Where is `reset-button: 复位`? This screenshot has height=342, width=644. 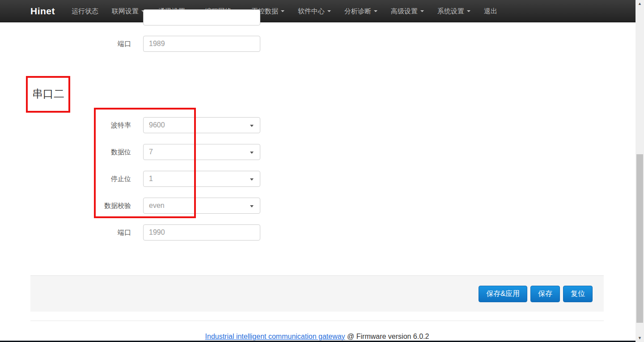
reset-button: 复位 is located at coordinates (578, 294).